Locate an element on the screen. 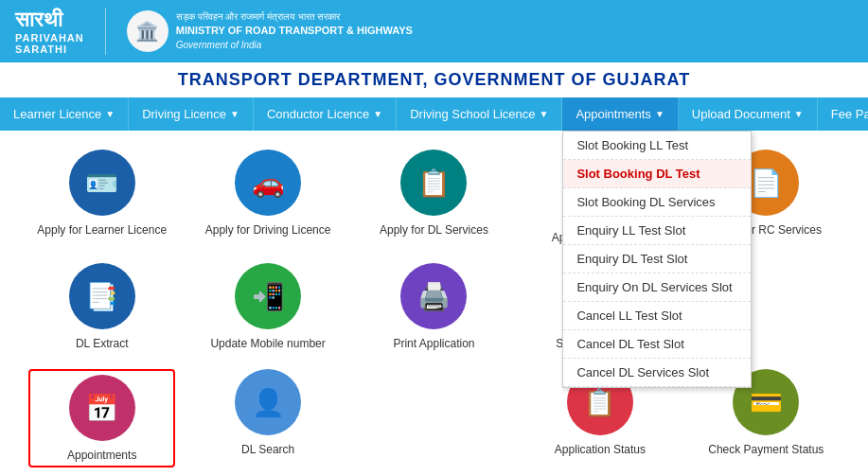 The height and width of the screenshot is (476, 868). appointments-icon: 📅 is located at coordinates (102, 408).